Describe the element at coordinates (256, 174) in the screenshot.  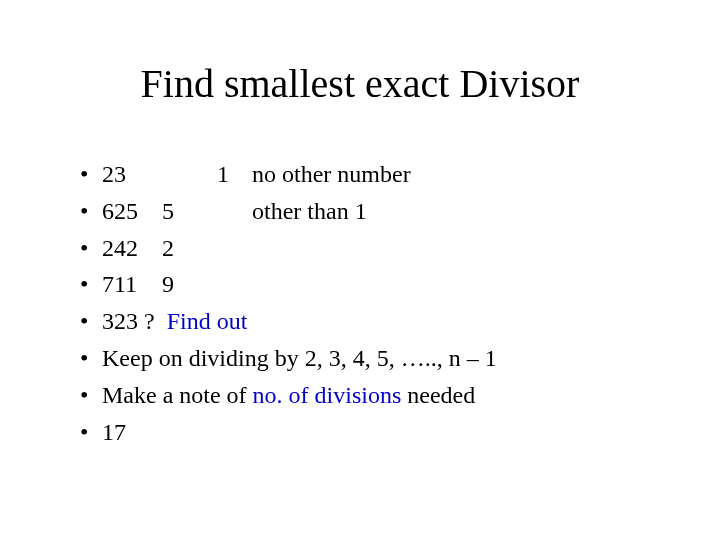
I see `bullet-content: 231no other number` at that location.